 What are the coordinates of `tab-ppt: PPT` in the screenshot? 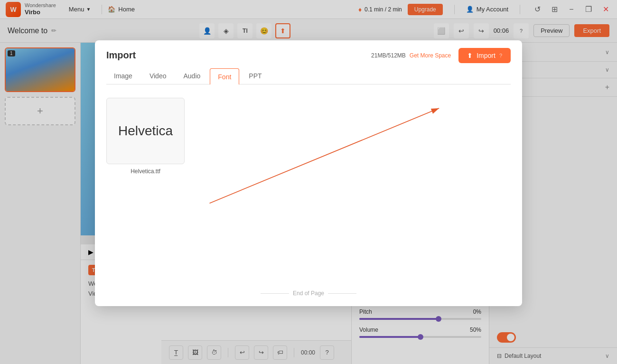 It's located at (255, 76).